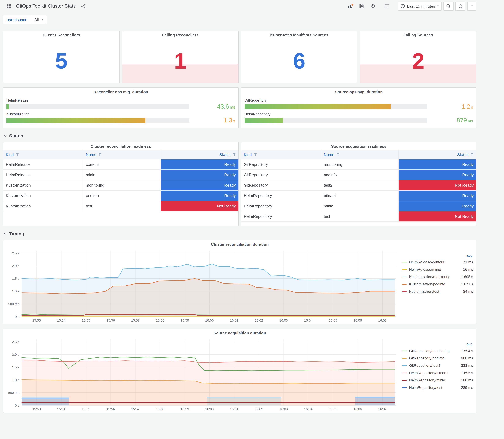 The height and width of the screenshot is (439, 504). What do you see at coordinates (434, 380) in the screenshot?
I see `series-name: HelmRepository/minio` at bounding box center [434, 380].